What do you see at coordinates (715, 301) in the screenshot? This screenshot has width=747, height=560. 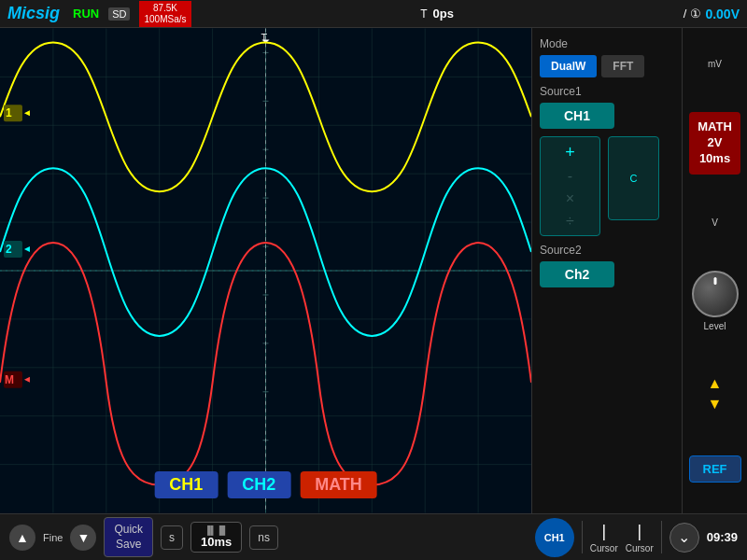 I see `level-section: Level` at bounding box center [715, 301].